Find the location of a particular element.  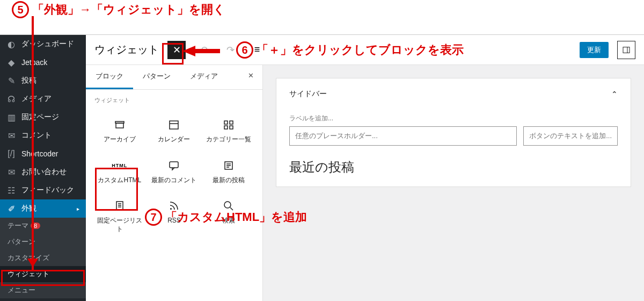

list-view-button: ≡ is located at coordinates (257, 50).